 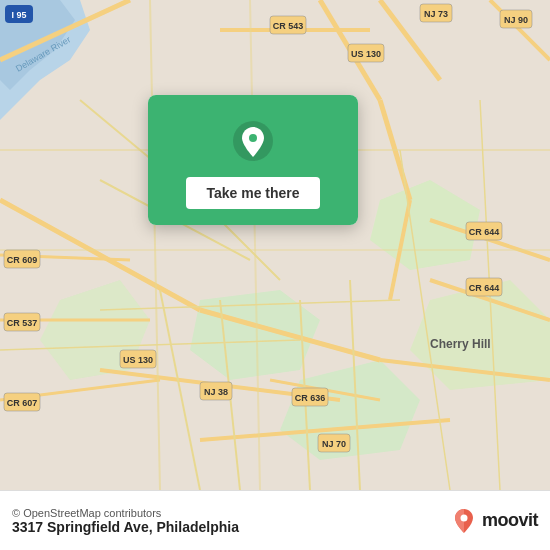 What do you see at coordinates (22, 323) in the screenshot?
I see `svg-text: CR 537` at bounding box center [22, 323].